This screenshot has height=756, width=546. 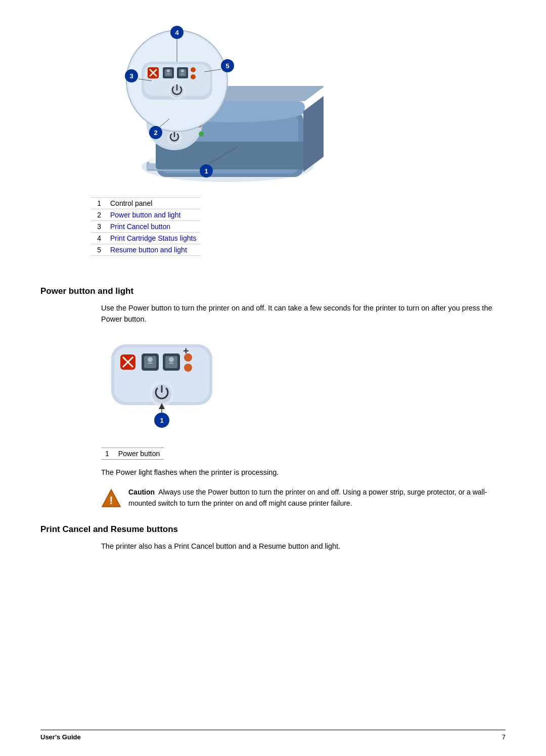 I want to click on panel-reference-table: 1Power button, so click(x=132, y=454).